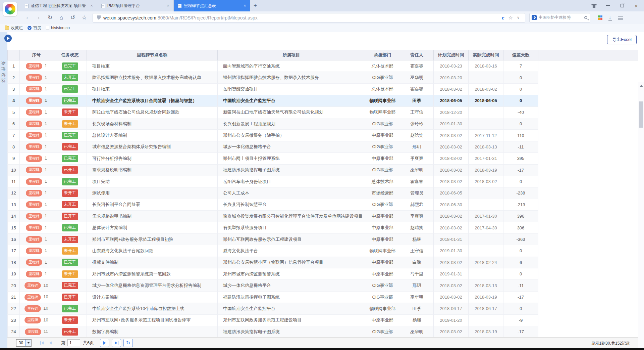 This screenshot has width=644, height=350. Describe the element at coordinates (323, 228) in the screenshot. I see `table-row: 15里程碑1已完工总体设计方案编制有奖举报系统服务项目中原事业部赵晗笑2018-…` at that location.